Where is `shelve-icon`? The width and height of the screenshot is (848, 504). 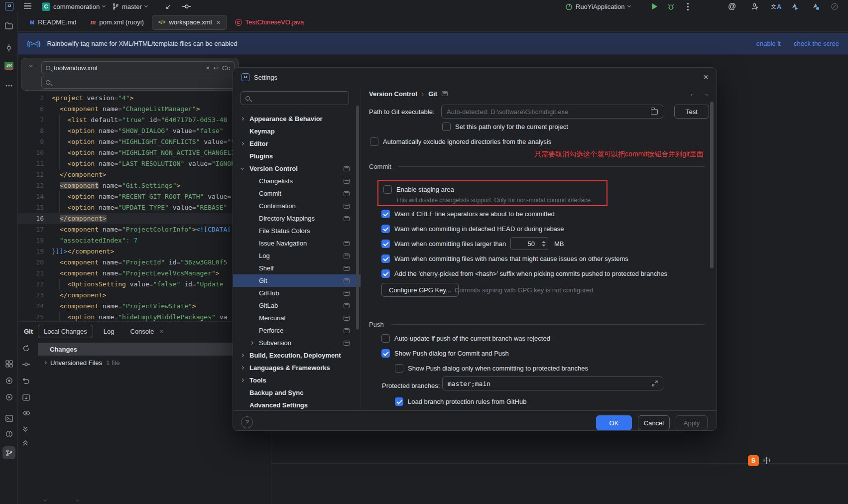 shelve-icon is located at coordinates (26, 397).